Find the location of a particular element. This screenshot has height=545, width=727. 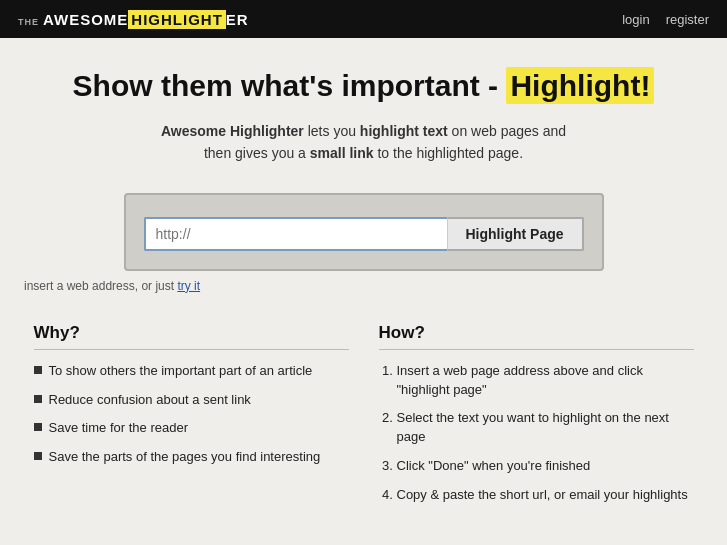

logo-highlight-text: HIGHLIGHT is located at coordinates (177, 20).